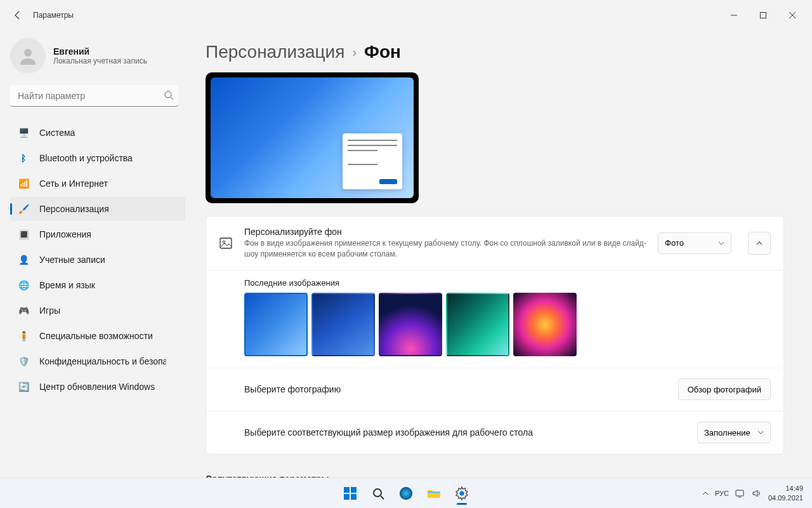 Image resolution: width=812 pixels, height=508 pixels. Describe the element at coordinates (65, 234) in the screenshot. I see `nav-label: Приложения` at that location.